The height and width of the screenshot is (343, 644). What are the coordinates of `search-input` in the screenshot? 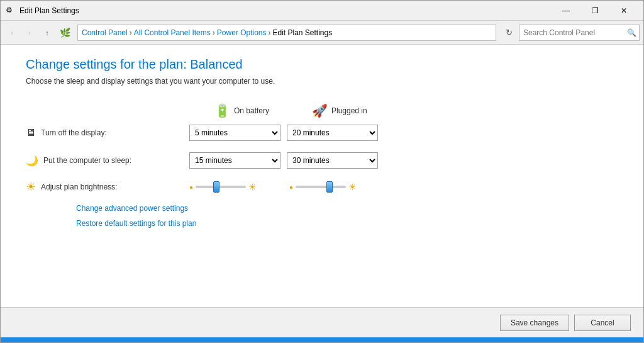 It's located at (579, 33).